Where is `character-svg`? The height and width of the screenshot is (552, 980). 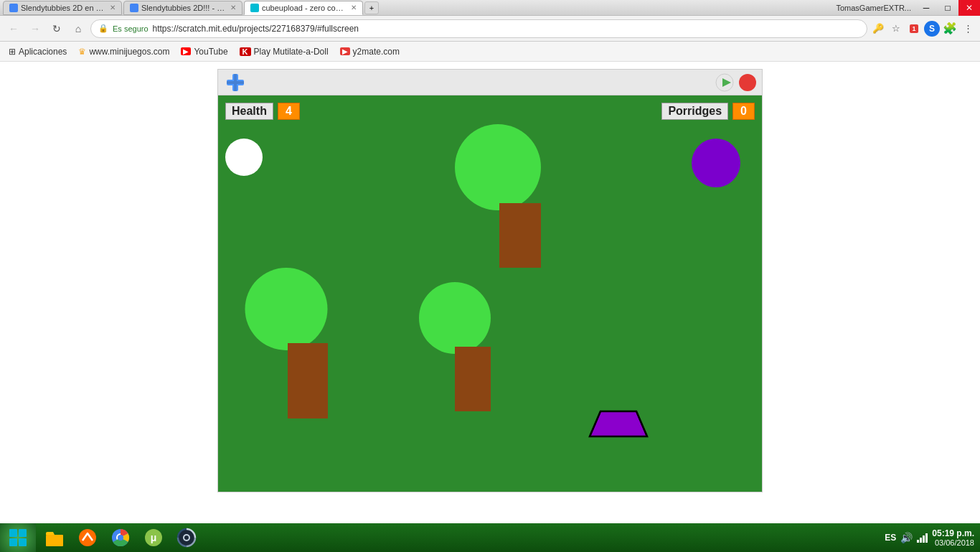
character-svg is located at coordinates (618, 418).